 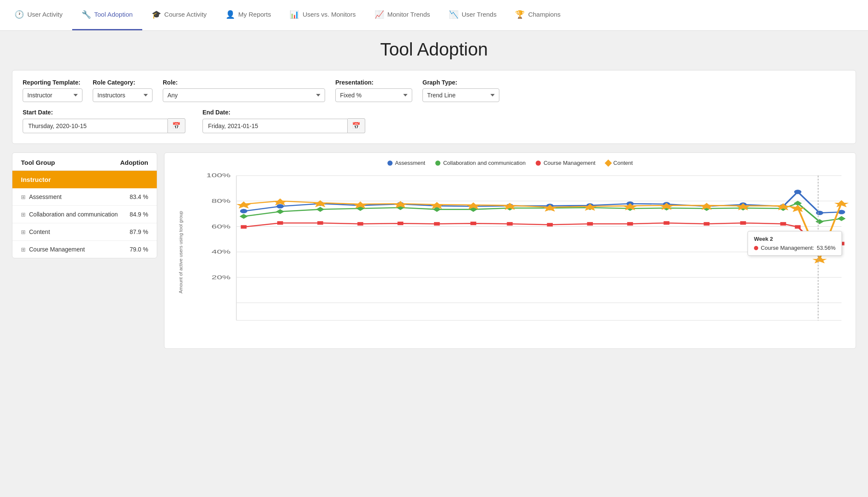 I want to click on legend-item-assessment: Assessment, so click(x=407, y=163).